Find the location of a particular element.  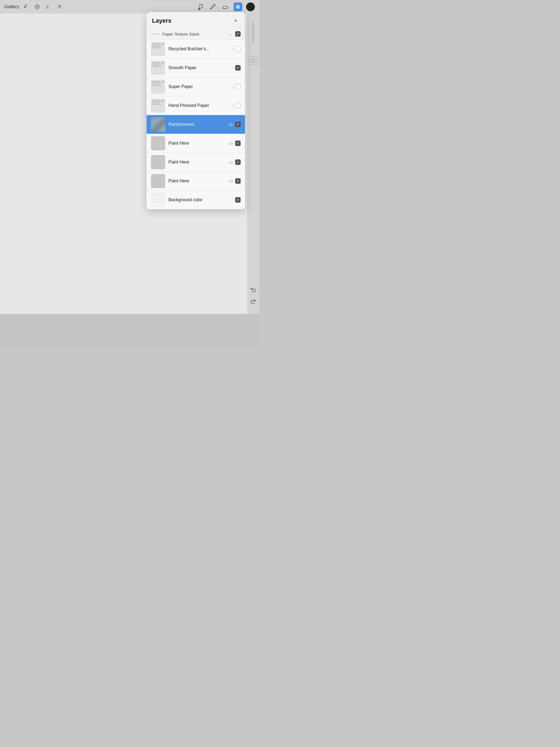

gallery-button: Gallery is located at coordinates (12, 7).